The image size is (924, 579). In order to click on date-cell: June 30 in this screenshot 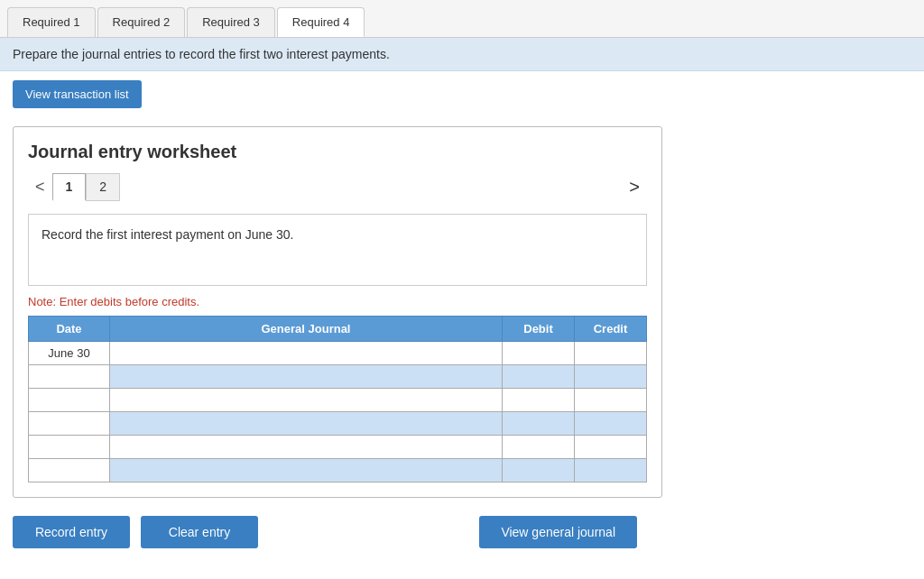, I will do `click(69, 354)`.